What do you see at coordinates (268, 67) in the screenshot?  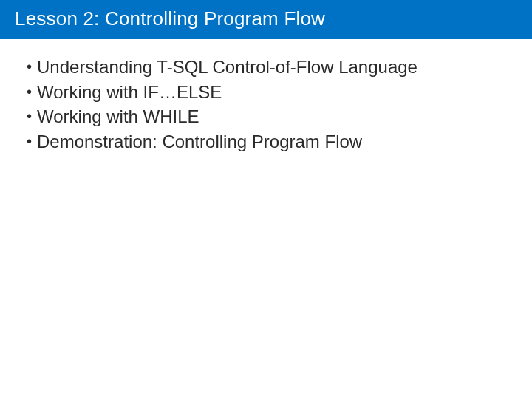 I see `list-item: Understanding T-SQL Control-of-Flow Lang…` at bounding box center [268, 67].